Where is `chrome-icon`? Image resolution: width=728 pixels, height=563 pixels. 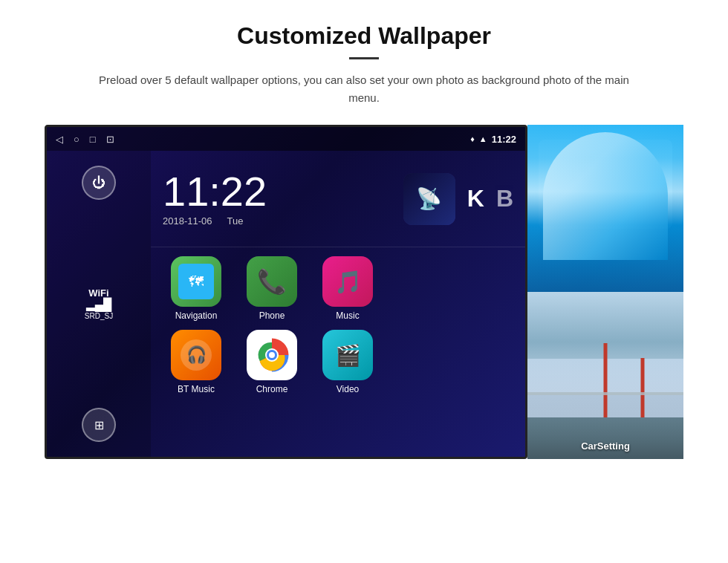
chrome-icon is located at coordinates (272, 355).